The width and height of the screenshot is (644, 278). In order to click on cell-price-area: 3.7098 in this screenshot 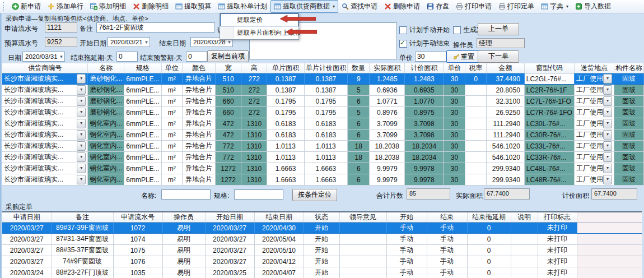, I will do `click(424, 124)`.